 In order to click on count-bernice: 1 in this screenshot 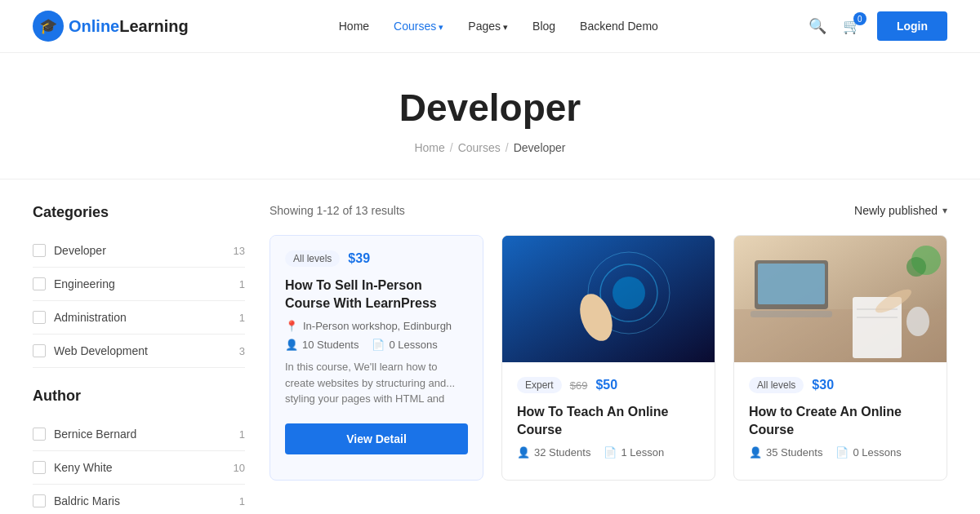, I will do `click(242, 434)`.